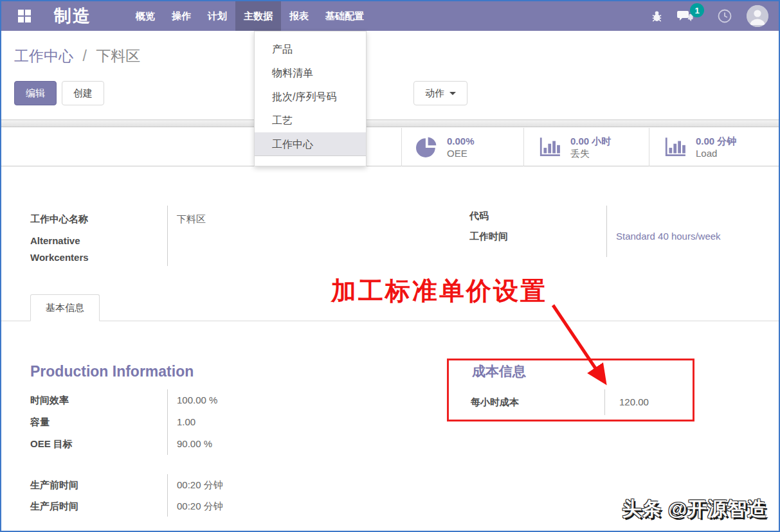 This screenshot has width=780, height=532. Describe the element at coordinates (460, 141) in the screenshot. I see `stat-oee-value: 0.00%` at that location.